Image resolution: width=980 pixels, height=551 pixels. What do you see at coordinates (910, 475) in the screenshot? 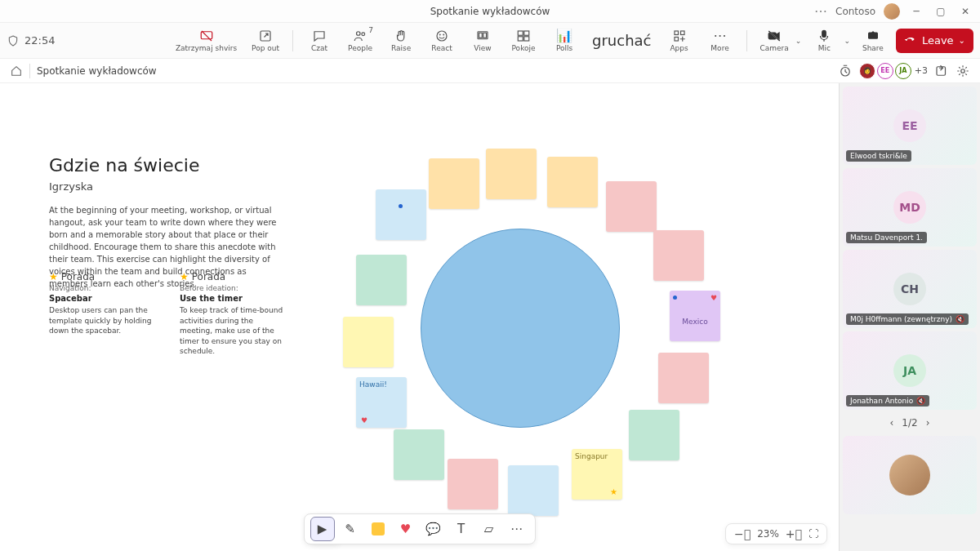
I see `self-avatar` at bounding box center [910, 475].